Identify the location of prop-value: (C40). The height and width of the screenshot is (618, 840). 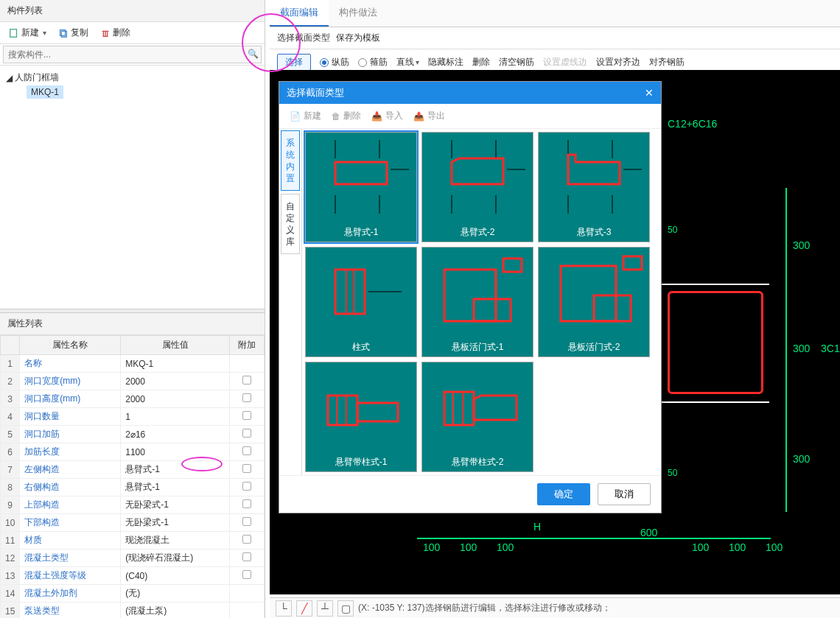
(175, 576).